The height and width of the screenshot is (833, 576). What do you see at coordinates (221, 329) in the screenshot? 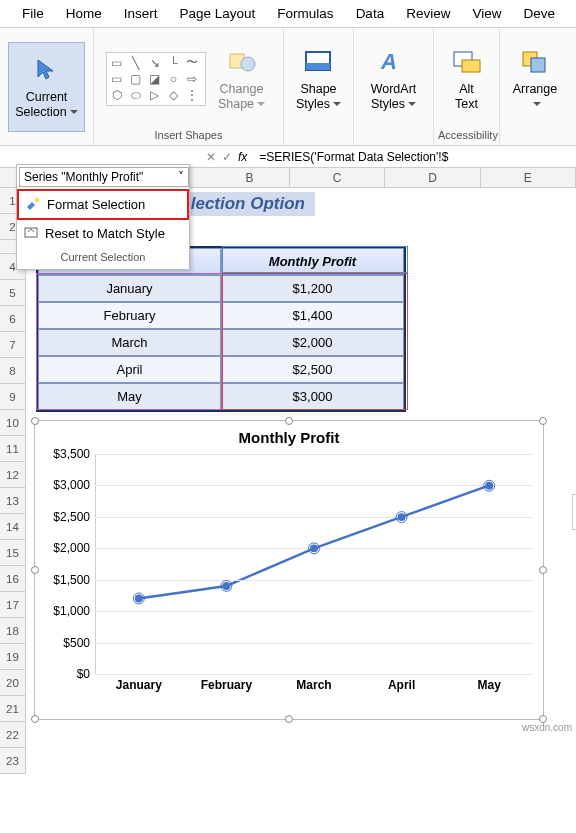
I see `data-table: Month Monthly Profit January$1,200 Febru…` at bounding box center [221, 329].